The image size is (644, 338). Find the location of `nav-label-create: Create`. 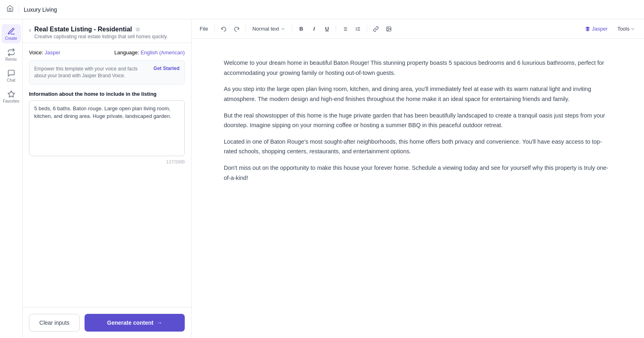

nav-label-create: Create is located at coordinates (11, 39).